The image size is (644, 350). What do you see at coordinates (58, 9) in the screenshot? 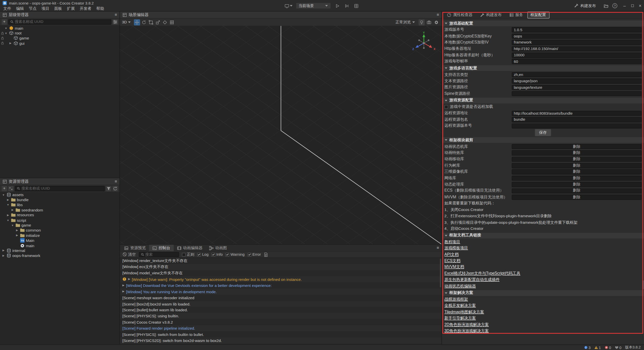
I see `menu-panel: 面板` at bounding box center [58, 9].